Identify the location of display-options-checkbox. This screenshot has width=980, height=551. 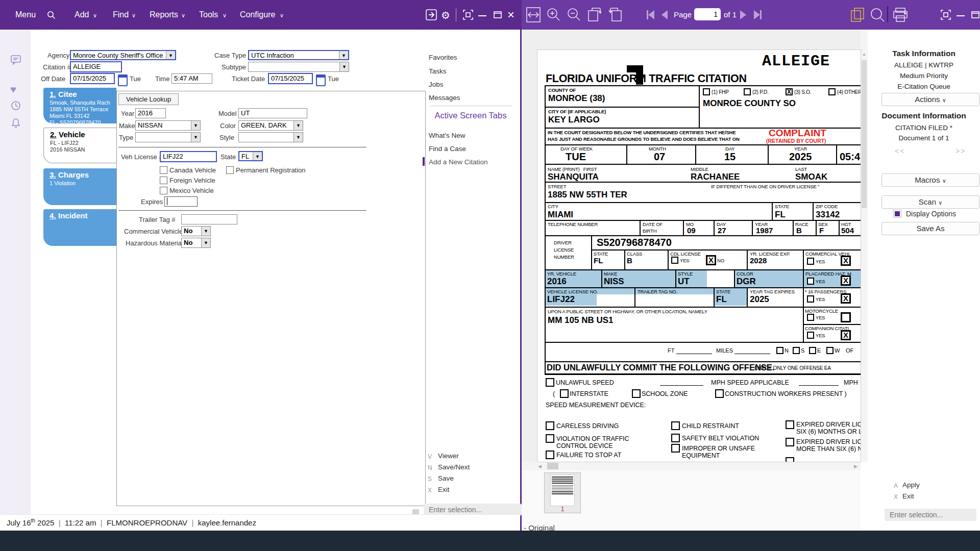
(897, 214).